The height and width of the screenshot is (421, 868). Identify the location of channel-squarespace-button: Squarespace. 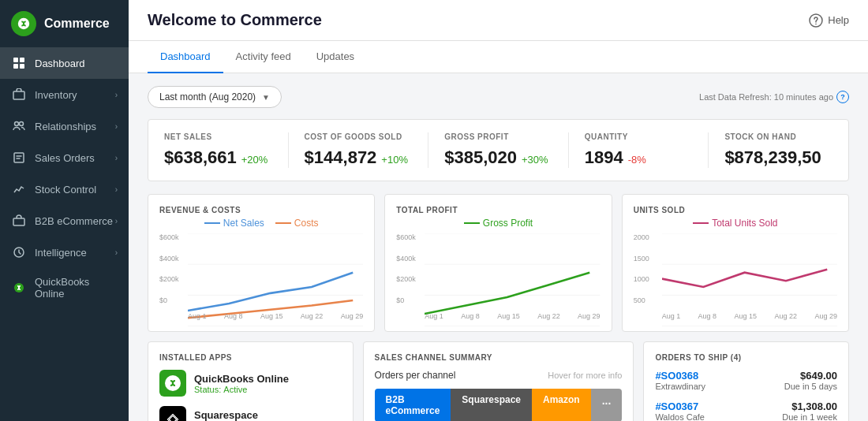
(491, 405).